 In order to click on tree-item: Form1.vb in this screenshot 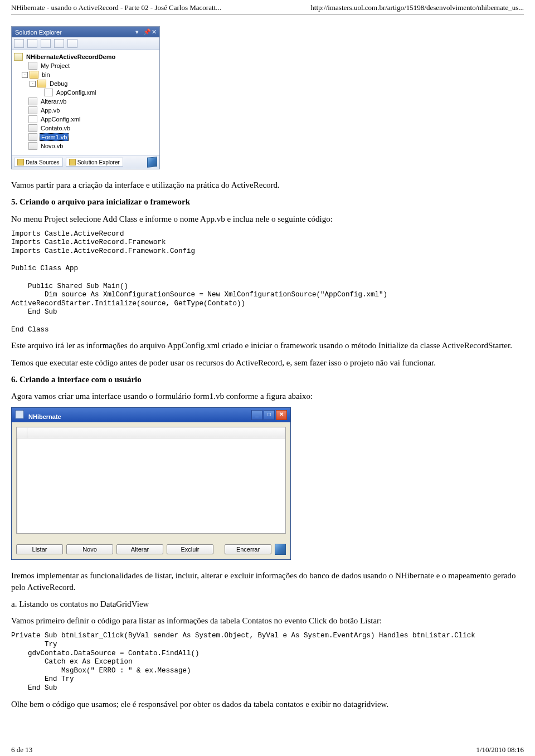, I will do `click(86, 137)`.